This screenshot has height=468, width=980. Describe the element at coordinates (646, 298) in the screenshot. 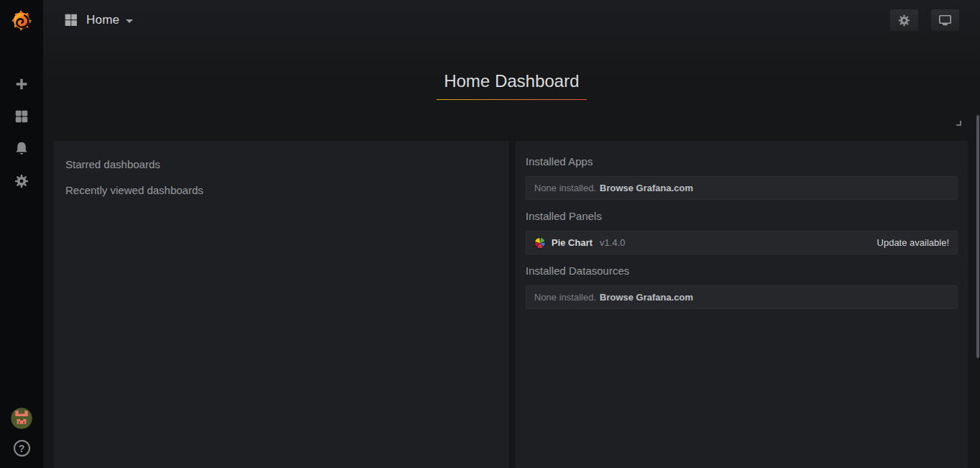

I see `datasources-browse-grafana-link: Browse Grafana.com` at that location.